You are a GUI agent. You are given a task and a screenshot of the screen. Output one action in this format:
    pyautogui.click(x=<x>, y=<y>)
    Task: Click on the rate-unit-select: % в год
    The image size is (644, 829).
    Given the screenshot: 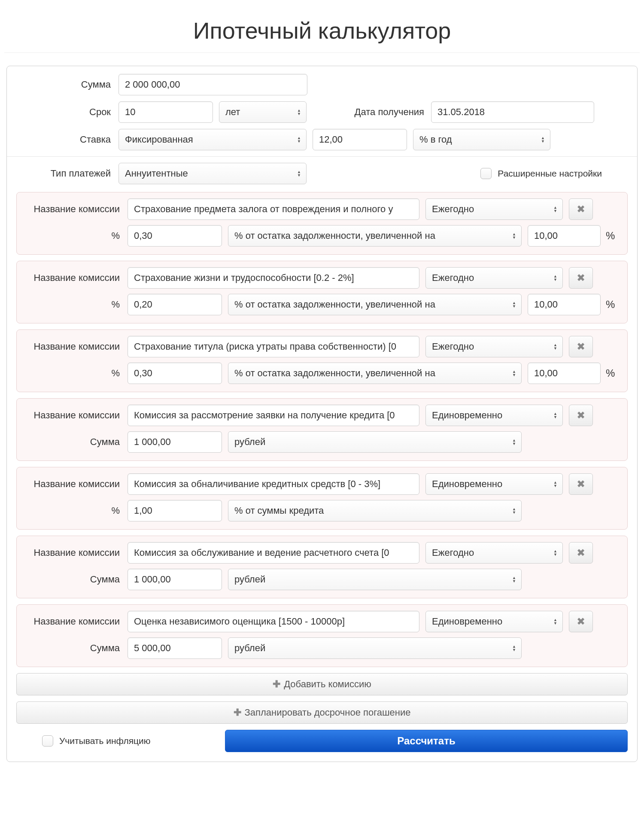 What is the action you would take?
    pyautogui.click(x=482, y=140)
    